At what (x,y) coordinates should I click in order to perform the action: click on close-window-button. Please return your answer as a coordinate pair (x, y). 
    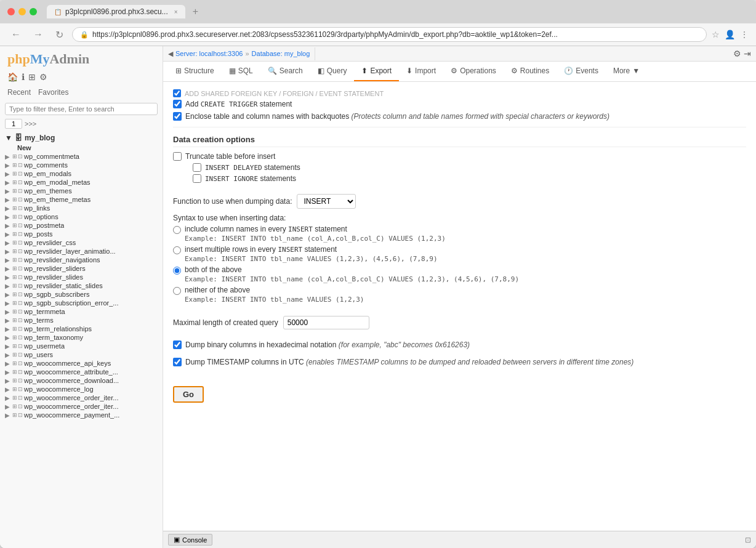
    Looking at the image, I should click on (11, 12).